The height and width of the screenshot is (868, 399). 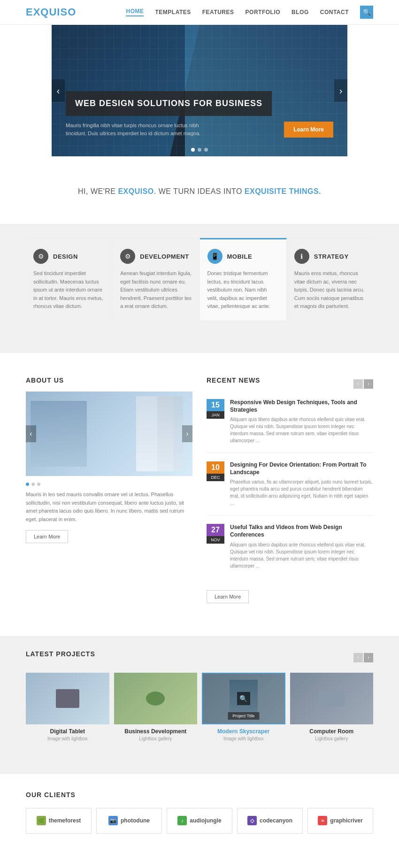 I want to click on codecanyon-icon: ◇, so click(x=252, y=821).